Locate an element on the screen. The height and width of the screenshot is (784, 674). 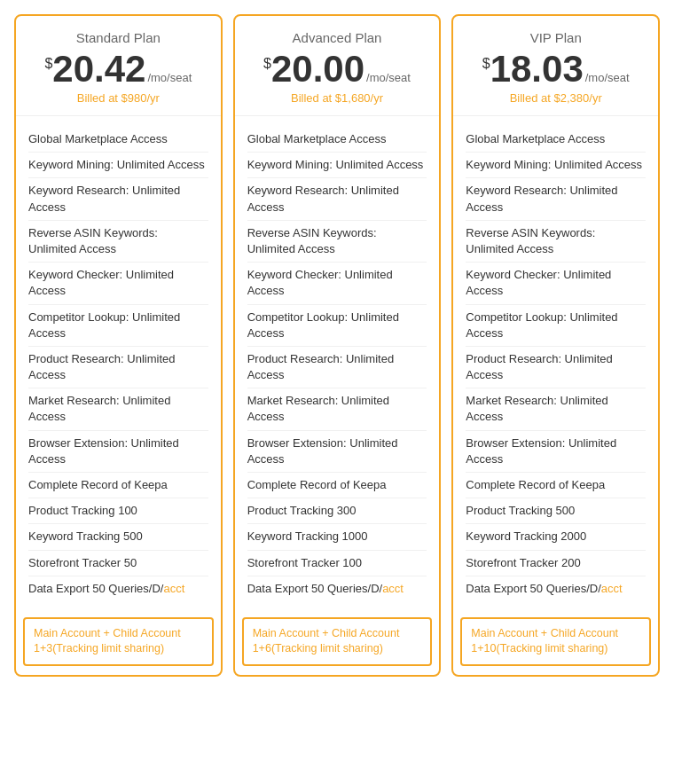
plan-price-row-vip: $18.03/mo/seat is located at coordinates (555, 69).